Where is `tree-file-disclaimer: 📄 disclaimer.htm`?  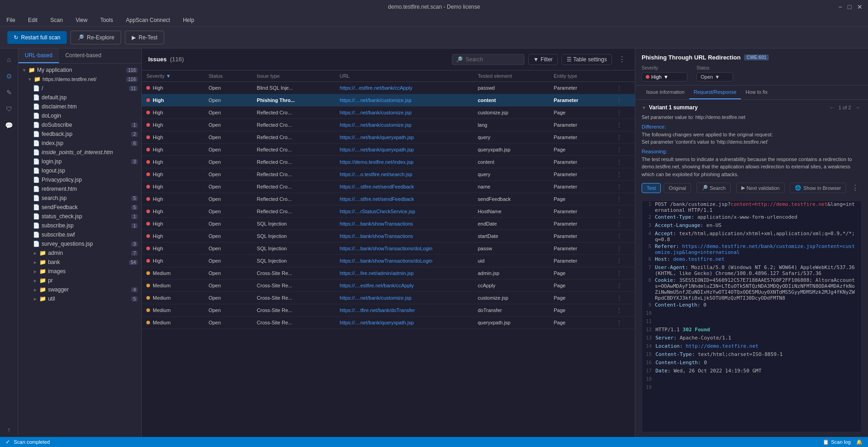
tree-file-disclaimer: 📄 disclaimer.htm is located at coordinates (80, 107).